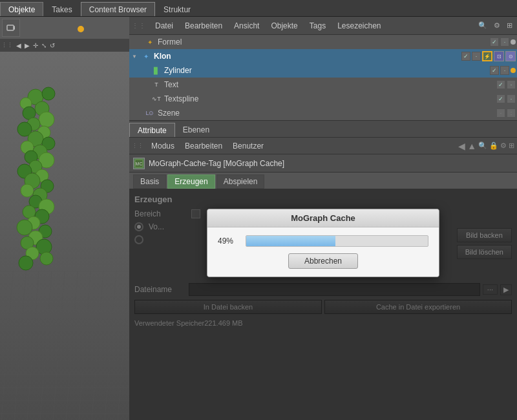 The height and width of the screenshot is (420, 517). I want to click on progress-bar-track, so click(337, 241).